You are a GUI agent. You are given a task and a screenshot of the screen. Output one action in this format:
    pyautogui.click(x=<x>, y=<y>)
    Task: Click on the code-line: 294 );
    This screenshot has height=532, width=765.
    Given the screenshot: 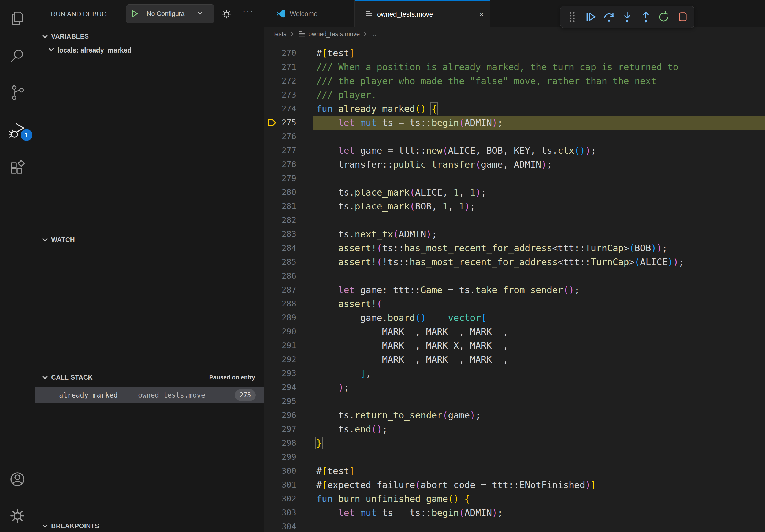 What is the action you would take?
    pyautogui.click(x=514, y=388)
    